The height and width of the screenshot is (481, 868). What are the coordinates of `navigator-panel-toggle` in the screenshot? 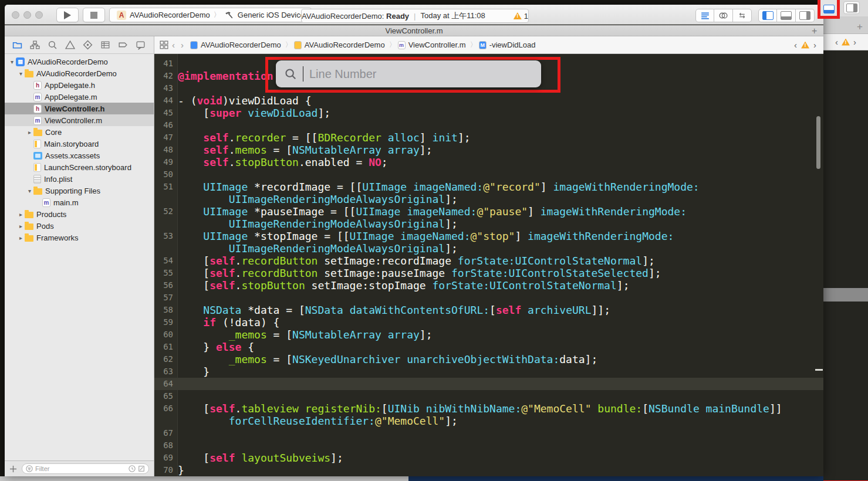 It's located at (768, 15).